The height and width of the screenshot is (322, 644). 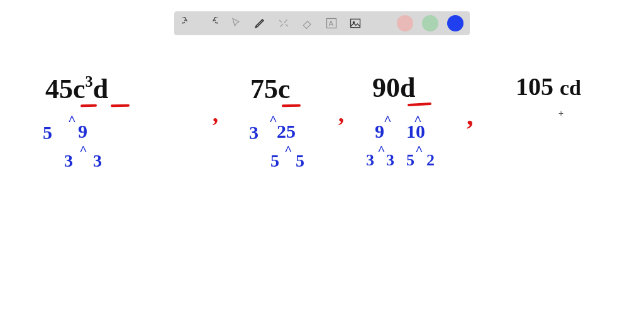 What do you see at coordinates (236, 23) in the screenshot?
I see `pointer-icon` at bounding box center [236, 23].